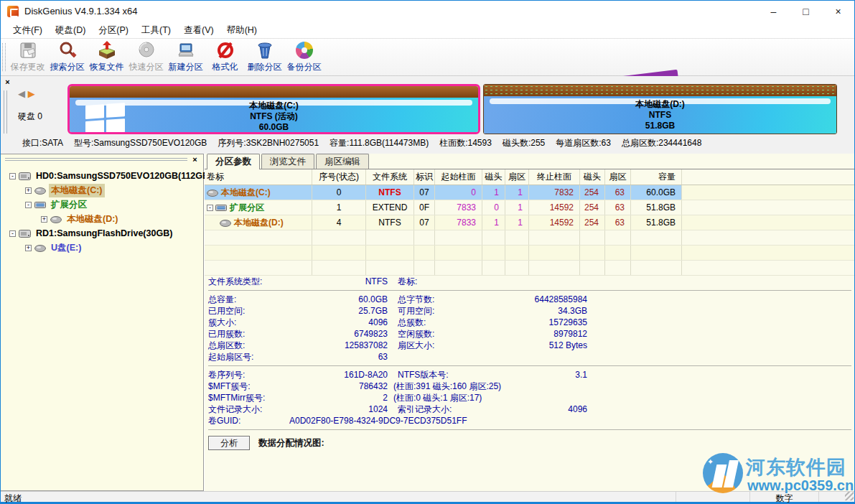 This screenshot has width=855, height=504. I want to click on toolbar-gripper, so click(4, 57).